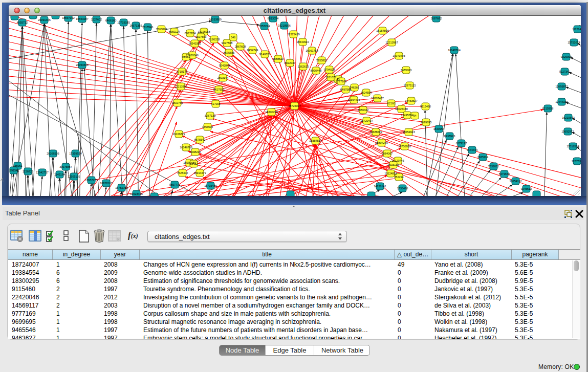  Describe the element at coordinates (210, 186) in the screenshot. I see `svg-text: 15716485` at that location.